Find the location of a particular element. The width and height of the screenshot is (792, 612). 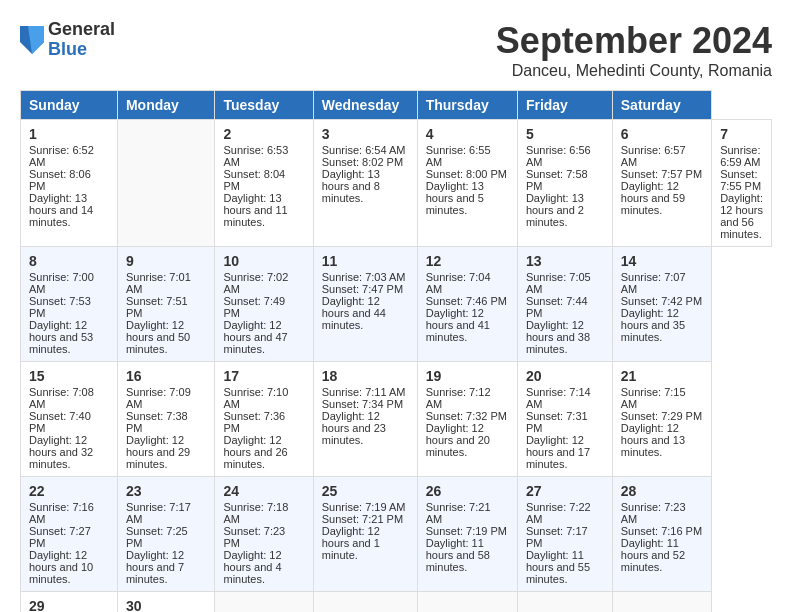

day-number: 16 is located at coordinates (166, 376).